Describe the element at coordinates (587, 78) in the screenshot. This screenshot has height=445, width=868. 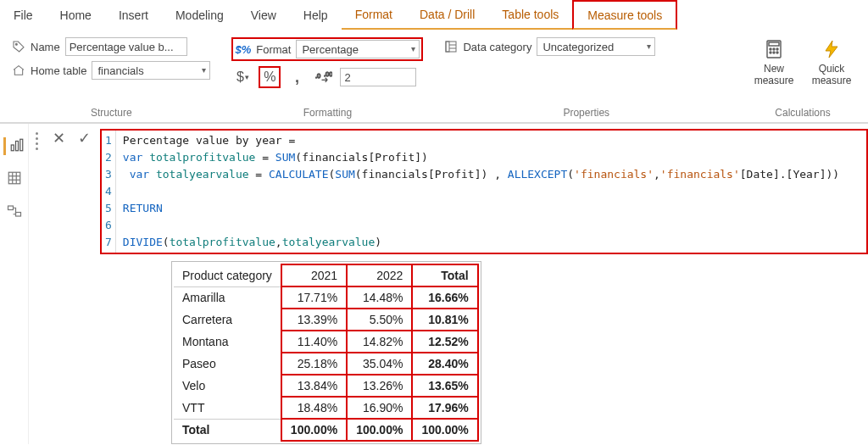
I see `group-properties: Data category Uncategorized ▾ Properties` at that location.